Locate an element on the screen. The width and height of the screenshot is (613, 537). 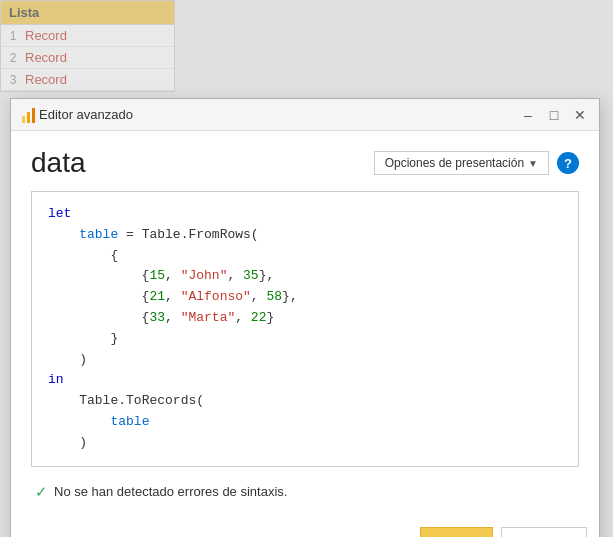
cancel-button: Cancelar is located at coordinates (544, 532).